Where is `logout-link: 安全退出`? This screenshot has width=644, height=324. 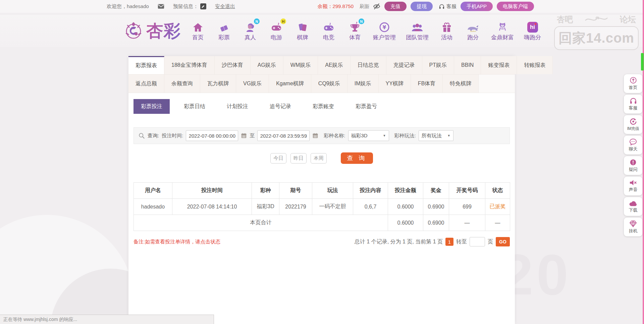 logout-link: 安全退出 is located at coordinates (225, 7).